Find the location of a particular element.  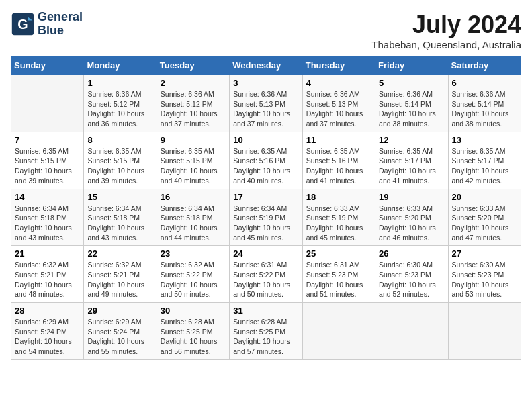

calendar-cell: 25 Sunrise: 6:31 AMSunset: 5:23 PMDaylig… is located at coordinates (339, 274).